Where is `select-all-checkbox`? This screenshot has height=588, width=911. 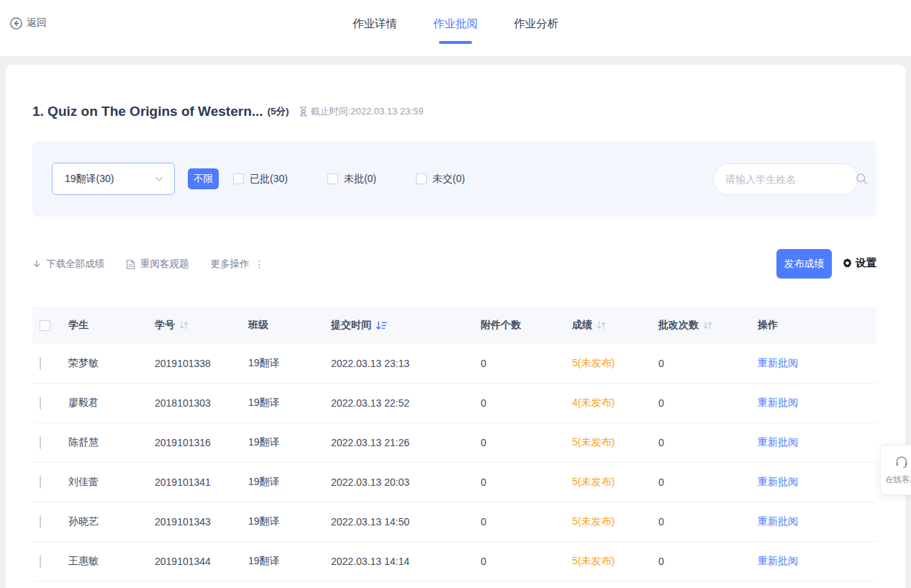
select-all-checkbox is located at coordinates (45, 325).